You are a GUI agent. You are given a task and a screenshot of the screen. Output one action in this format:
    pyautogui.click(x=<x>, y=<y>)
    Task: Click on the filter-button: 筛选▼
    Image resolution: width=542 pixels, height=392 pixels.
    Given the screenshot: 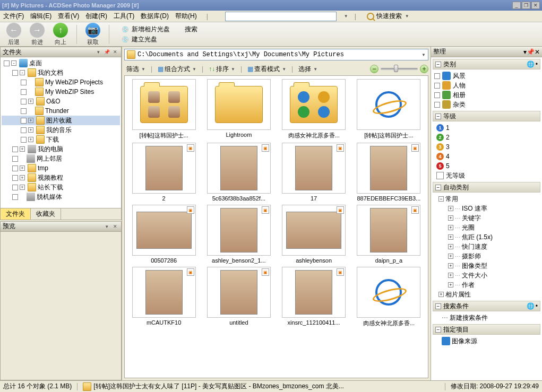 What is the action you would take?
    pyautogui.click(x=136, y=69)
    